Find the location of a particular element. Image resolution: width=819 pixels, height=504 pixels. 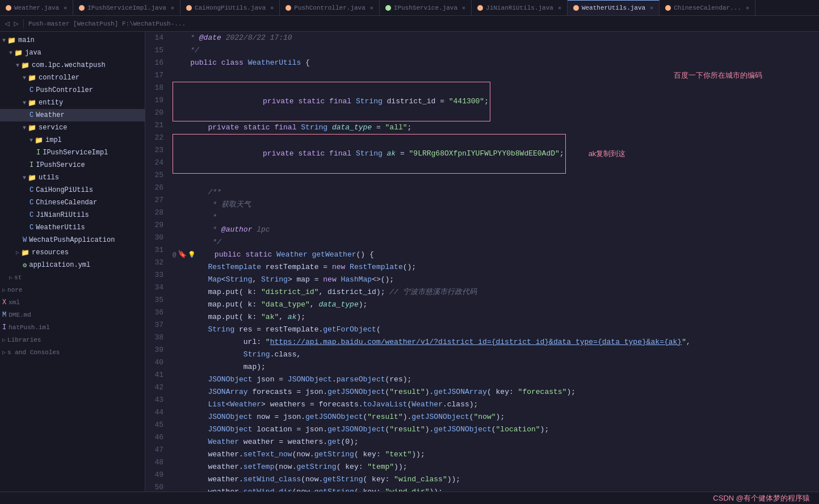

code-line-25: * @author lpc is located at coordinates (494, 230).